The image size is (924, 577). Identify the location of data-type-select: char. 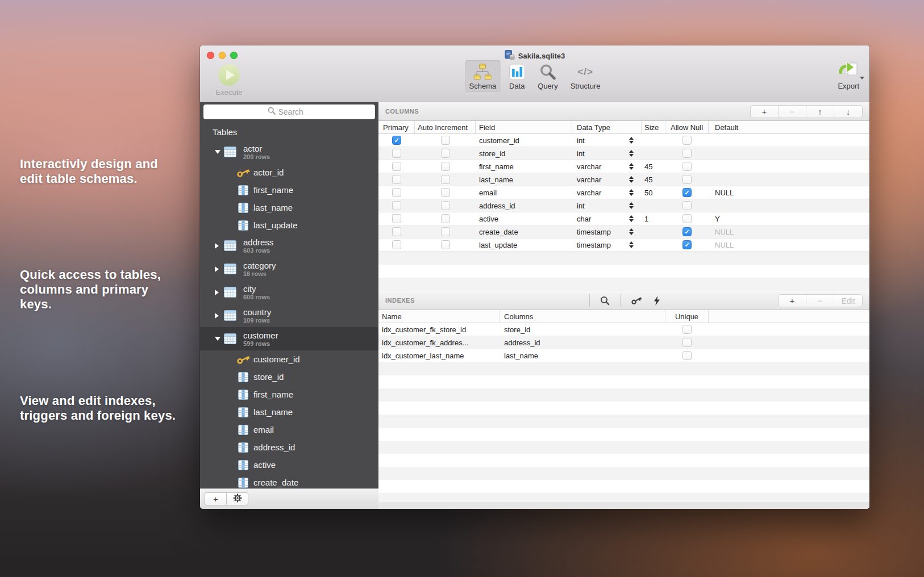
(607, 219).